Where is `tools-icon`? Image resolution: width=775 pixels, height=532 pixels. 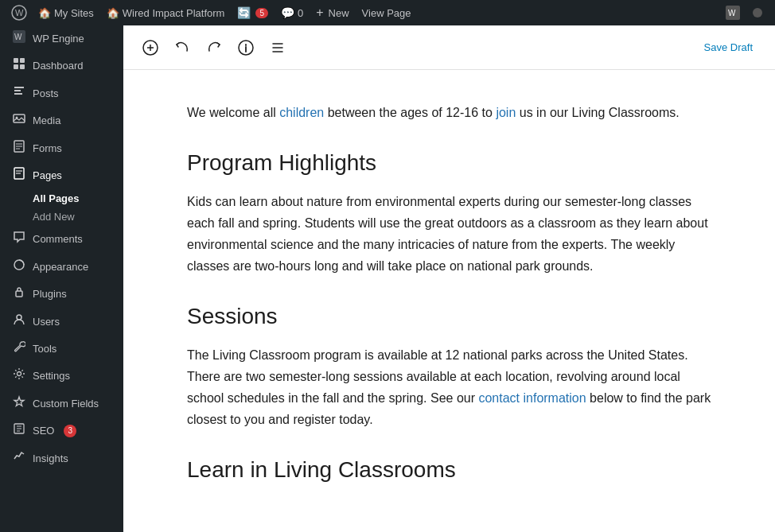
tools-icon is located at coordinates (19, 349).